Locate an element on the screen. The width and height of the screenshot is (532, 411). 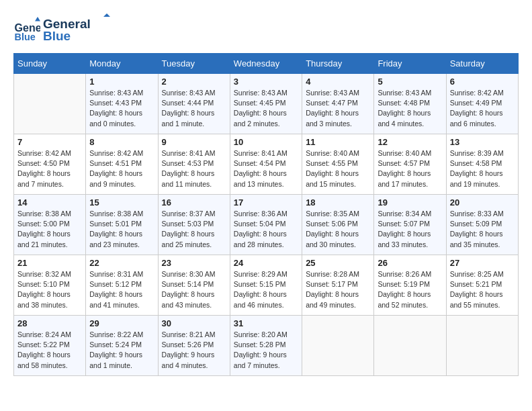
calendar-cell: 10Sunrise: 8:41 AMSunset: 4:54 PMDayligh… is located at coordinates (266, 165).